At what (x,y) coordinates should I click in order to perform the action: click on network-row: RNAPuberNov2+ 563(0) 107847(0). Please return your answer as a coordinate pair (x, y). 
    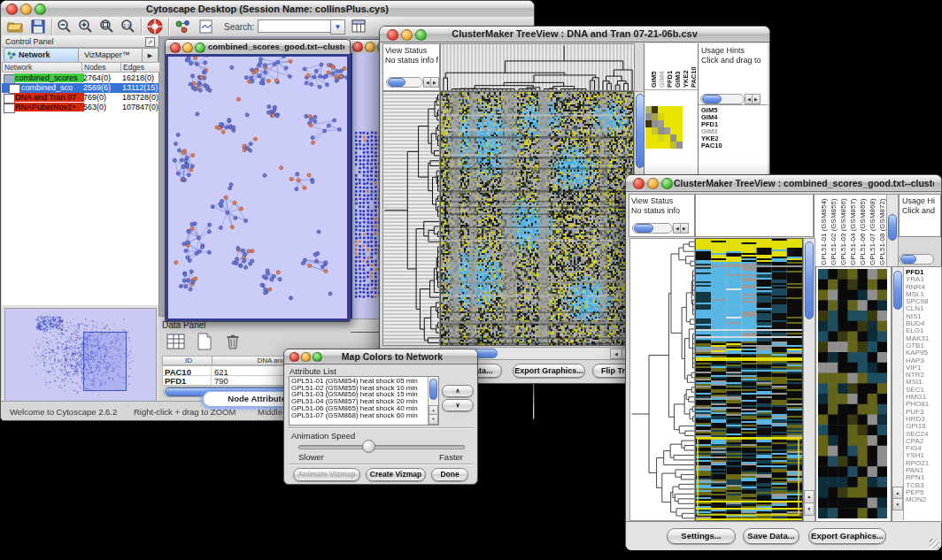
    Looking at the image, I should click on (80, 108).